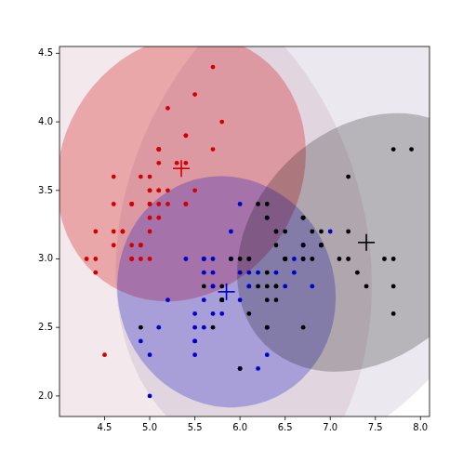  I want to click on x-tick-label: 6.5, so click(285, 428).